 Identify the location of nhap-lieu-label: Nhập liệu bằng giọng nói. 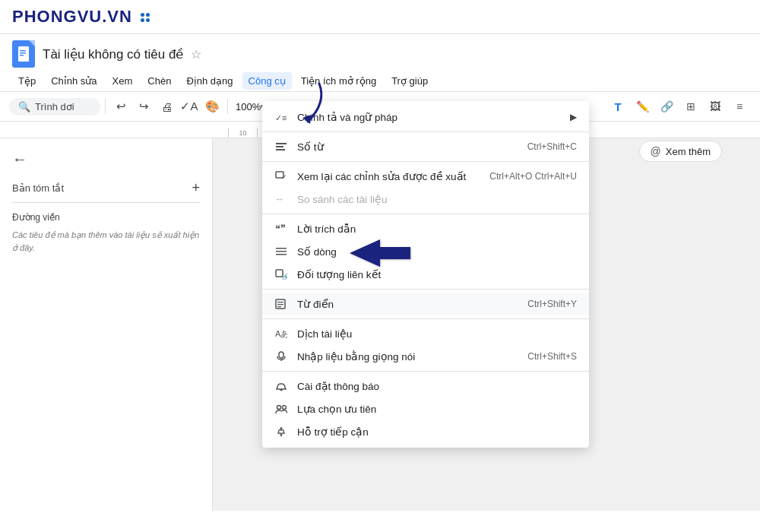
(356, 356).